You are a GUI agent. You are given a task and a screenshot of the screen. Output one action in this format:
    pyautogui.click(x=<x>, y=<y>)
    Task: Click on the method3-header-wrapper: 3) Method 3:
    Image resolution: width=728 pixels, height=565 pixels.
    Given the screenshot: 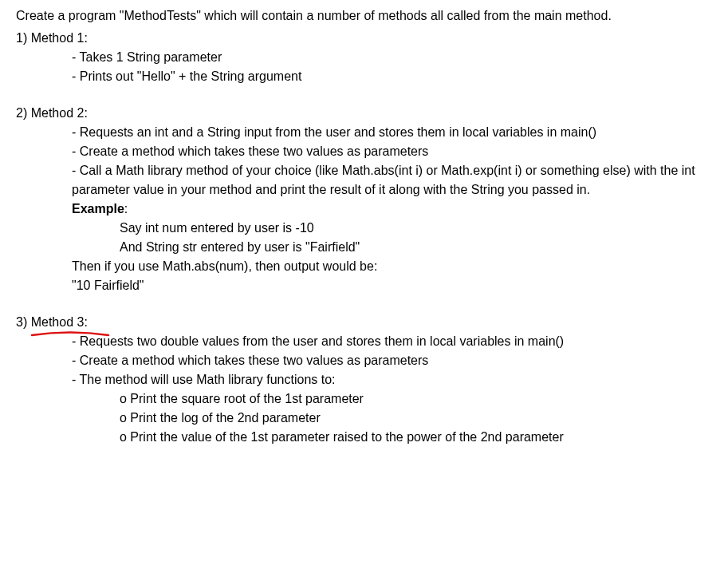 What is the action you would take?
    pyautogui.click(x=364, y=322)
    